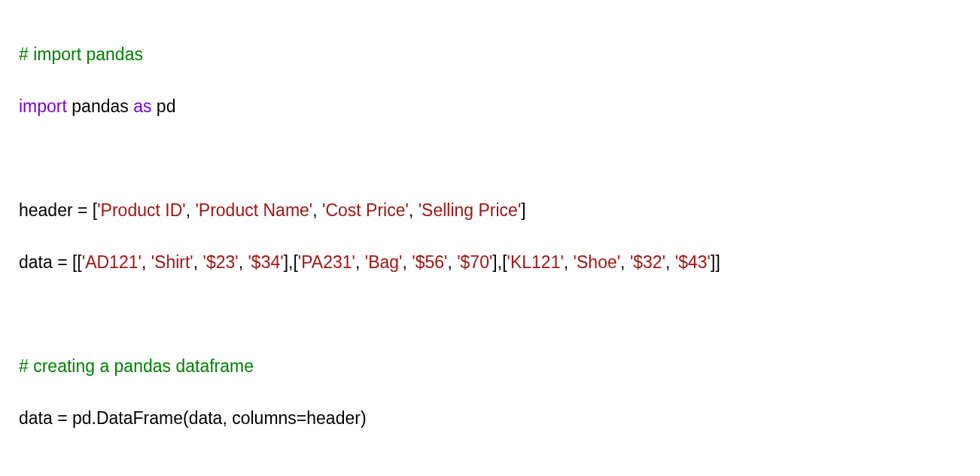  Describe the element at coordinates (50, 262) in the screenshot. I see `data-assign: data = [[` at that location.